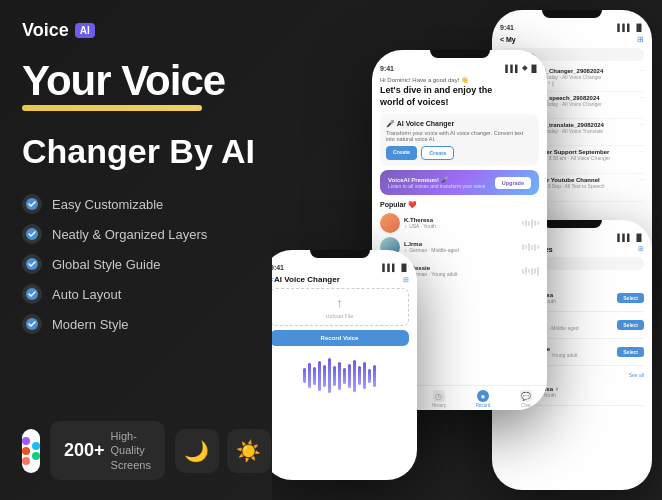 Image resolution: width=662 pixels, height=500 pixels. Describe the element at coordinates (572, 14) in the screenshot. I see `phone-notch-rt` at that location.